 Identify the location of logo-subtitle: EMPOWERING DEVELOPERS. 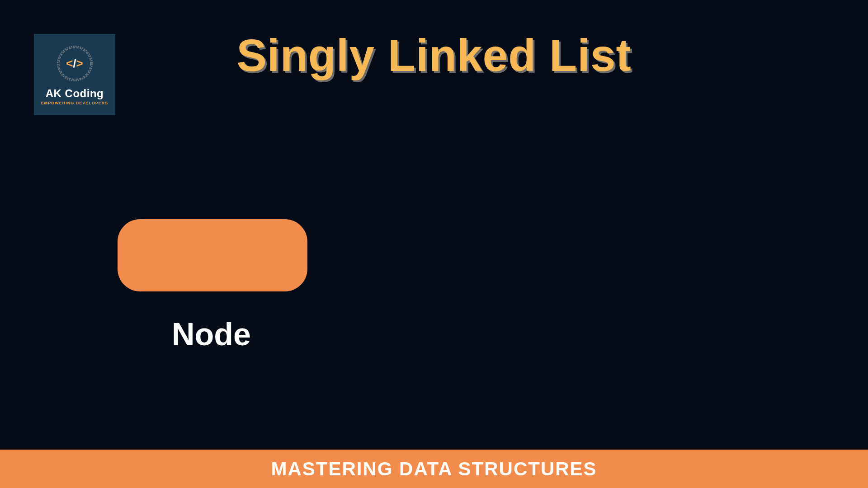
(75, 103).